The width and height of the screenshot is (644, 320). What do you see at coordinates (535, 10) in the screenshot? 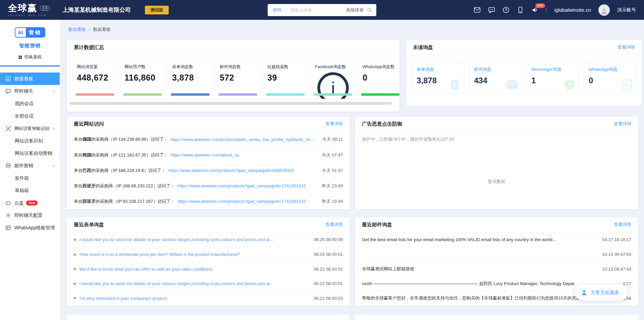
I see `announcement-icon: new` at bounding box center [535, 10].